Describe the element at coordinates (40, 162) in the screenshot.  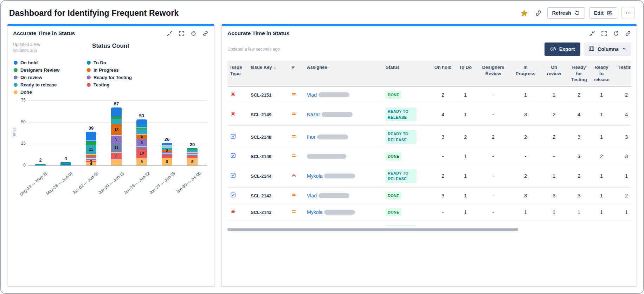
I see `bar-column-may-19-may-25: 2` at that location.